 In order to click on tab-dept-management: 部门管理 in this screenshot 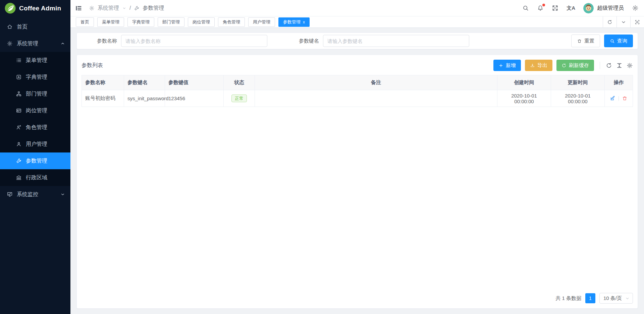, I will do `click(171, 22)`.